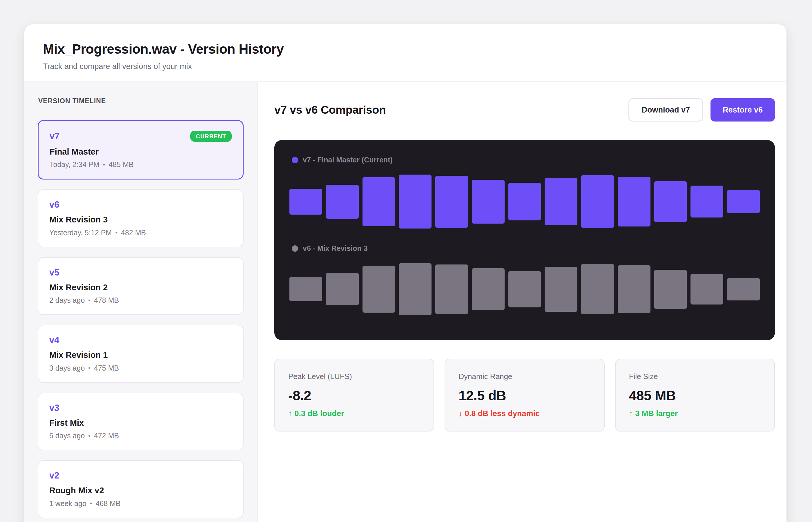 Image resolution: width=812 pixels, height=522 pixels. What do you see at coordinates (319, 414) in the screenshot?
I see `stat-delta-text: 0.3 dB louder` at bounding box center [319, 414].